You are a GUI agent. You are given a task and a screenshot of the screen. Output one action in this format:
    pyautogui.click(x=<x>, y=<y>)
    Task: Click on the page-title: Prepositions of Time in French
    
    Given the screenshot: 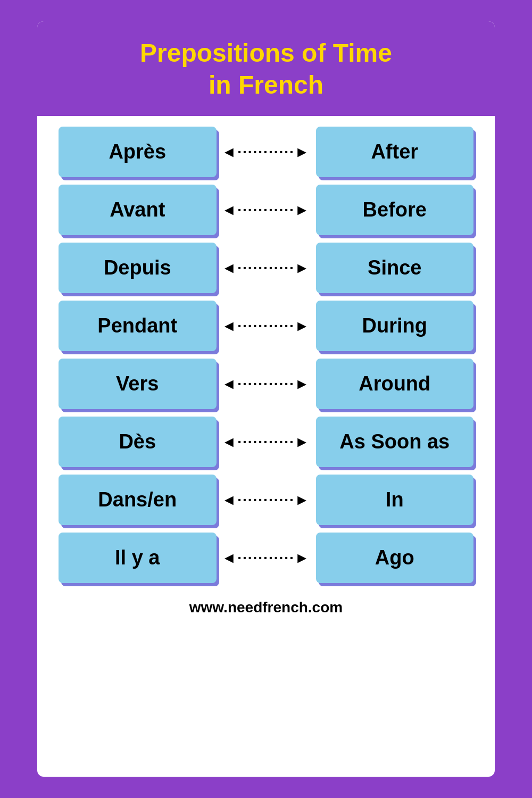 What is the action you would take?
    pyautogui.click(x=266, y=69)
    